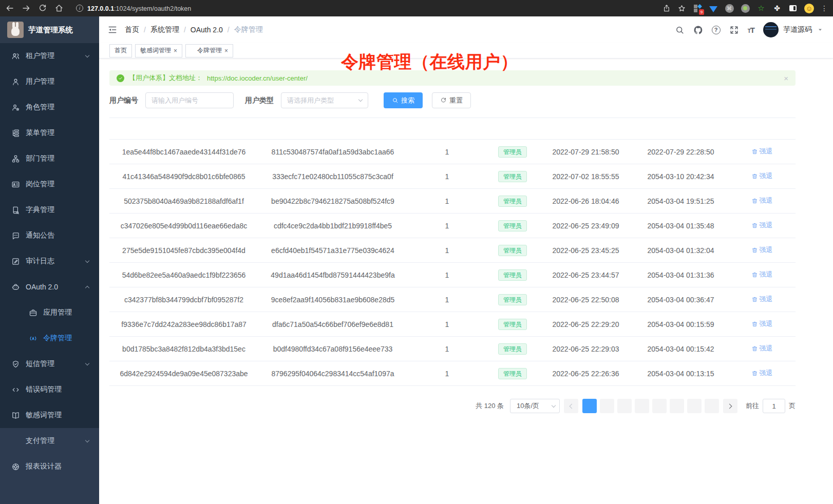 Image resolution: width=833 pixels, height=504 pixels. Describe the element at coordinates (49, 338) in the screenshot. I see `sidebar-item: 令牌管理` at that location.